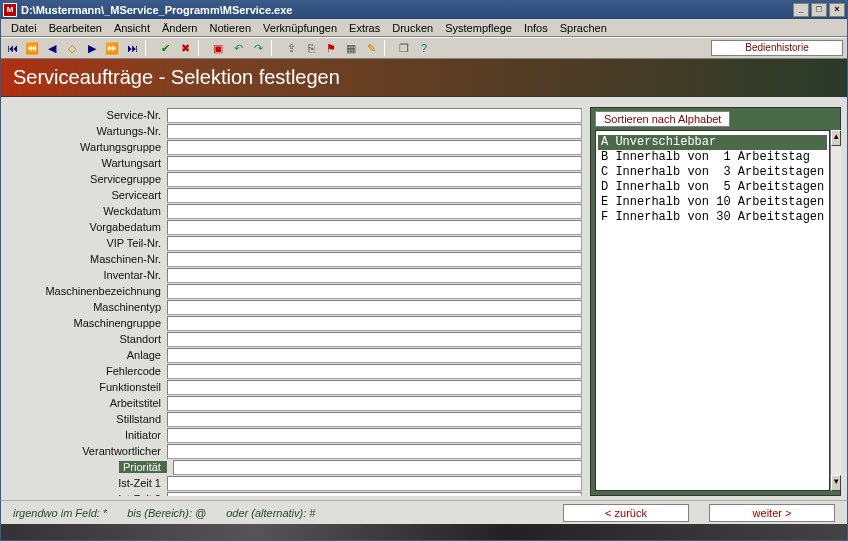 The height and width of the screenshot is (541, 848). What do you see at coordinates (87, 483) in the screenshot?
I see `form-label: Ist-Zeit 1` at bounding box center [87, 483].